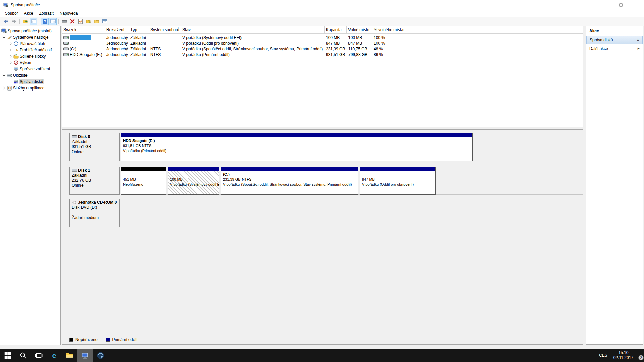 The height and width of the screenshot is (362, 644). What do you see at coordinates (352, 181) in the screenshot?
I see `disk-partitions-area: 451 MBNepřiřazeno 100 MBV pořádku (Systé…` at bounding box center [352, 181].